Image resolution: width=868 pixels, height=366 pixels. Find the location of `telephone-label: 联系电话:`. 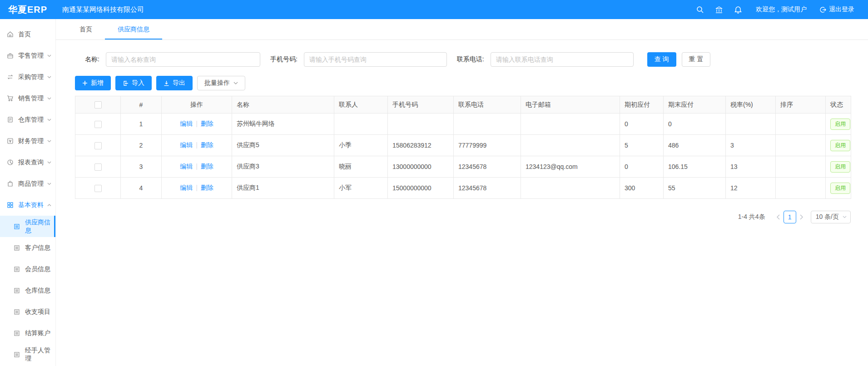

telephone-label: 联系电话: is located at coordinates (471, 59).